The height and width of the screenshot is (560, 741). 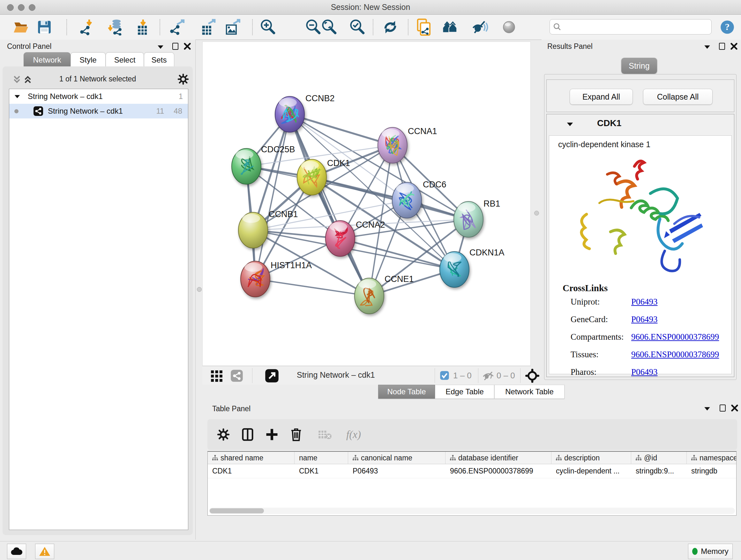 I want to click on node-CDC6, so click(x=407, y=200).